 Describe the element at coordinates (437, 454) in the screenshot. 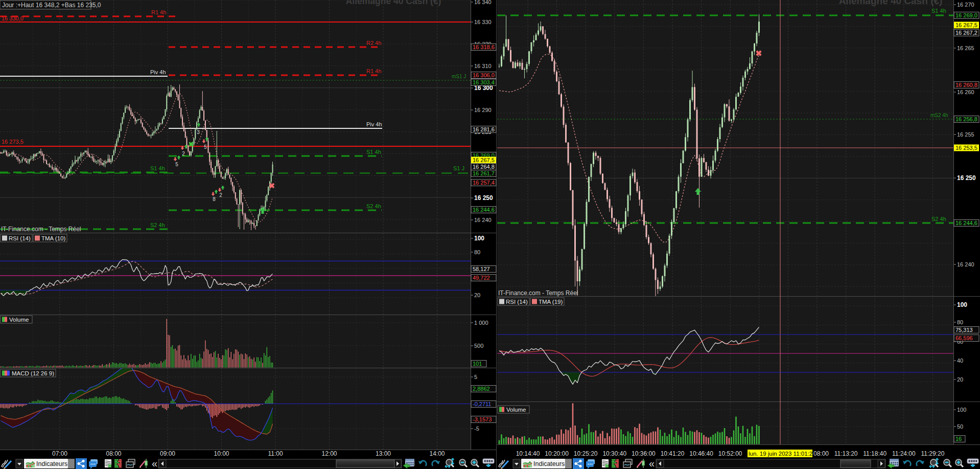

I see `svg-text: 14:00` at that location.